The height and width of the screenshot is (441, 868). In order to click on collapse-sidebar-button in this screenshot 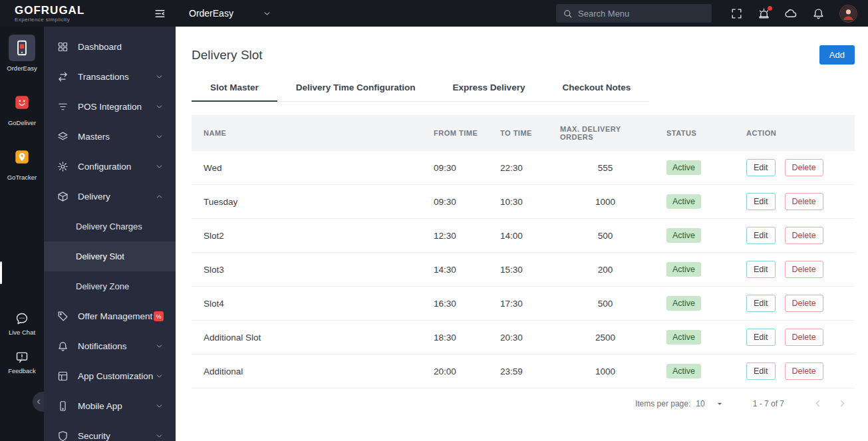, I will do `click(39, 402)`.